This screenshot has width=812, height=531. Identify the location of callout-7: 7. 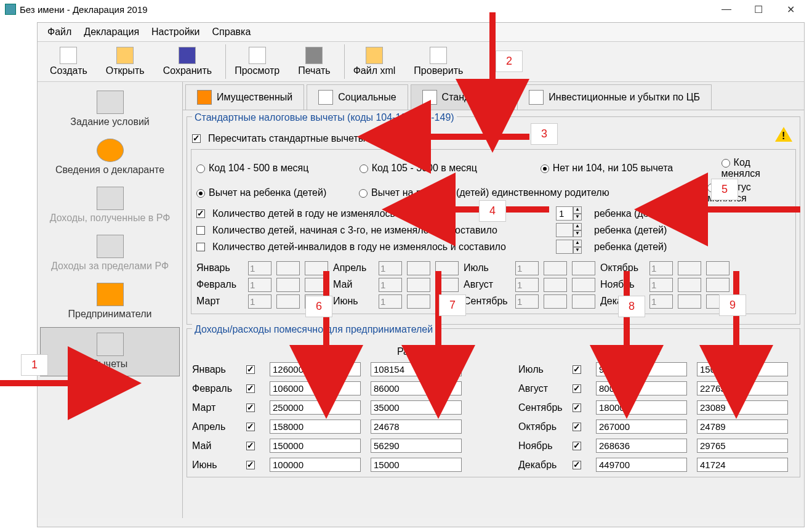
(452, 306).